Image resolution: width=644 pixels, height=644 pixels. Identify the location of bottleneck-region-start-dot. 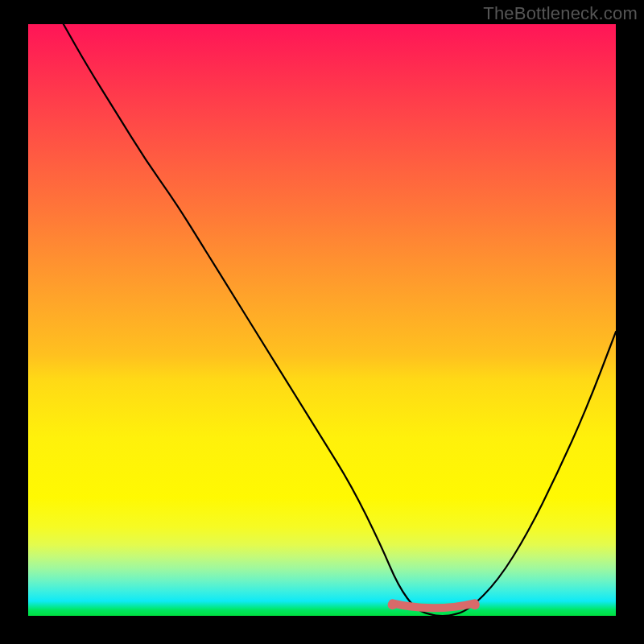
(393, 605).